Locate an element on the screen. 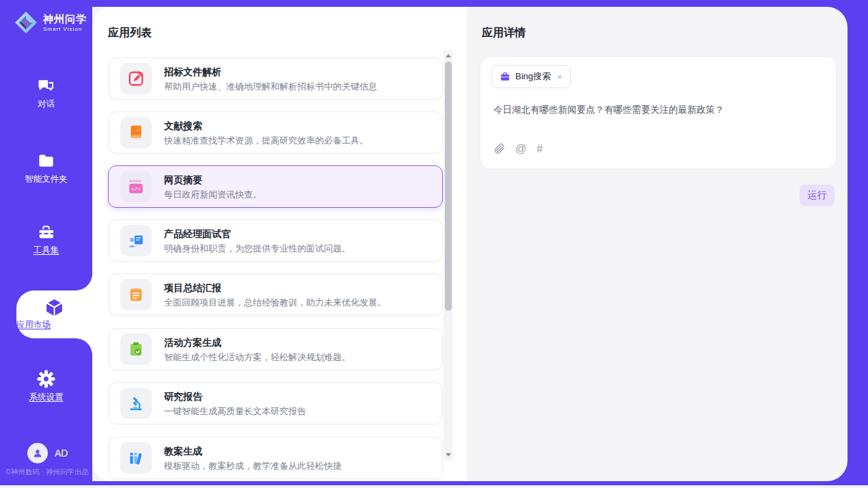 This screenshot has width=868, height=488. brand-name: 神州问学 is located at coordinates (65, 19).